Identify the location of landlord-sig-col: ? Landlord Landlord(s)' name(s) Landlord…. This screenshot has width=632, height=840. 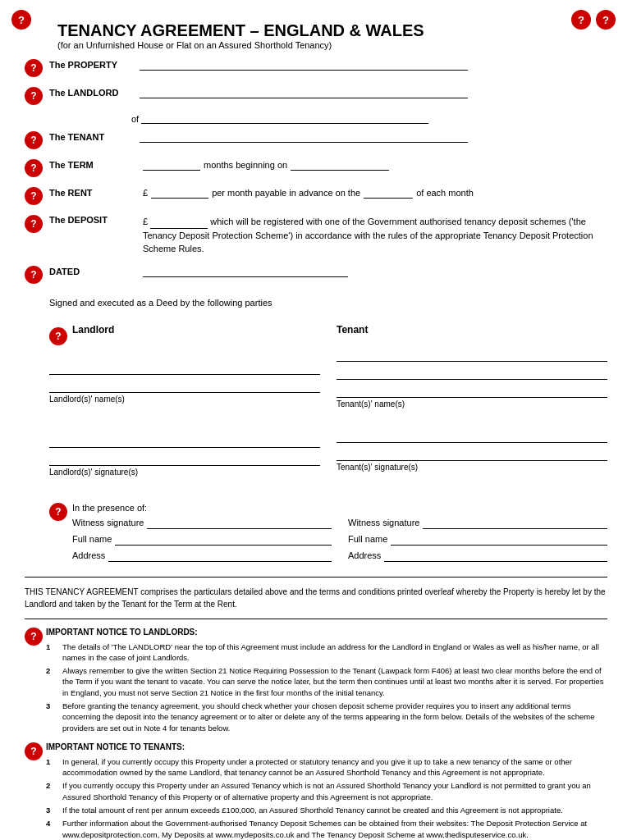
(185, 407).